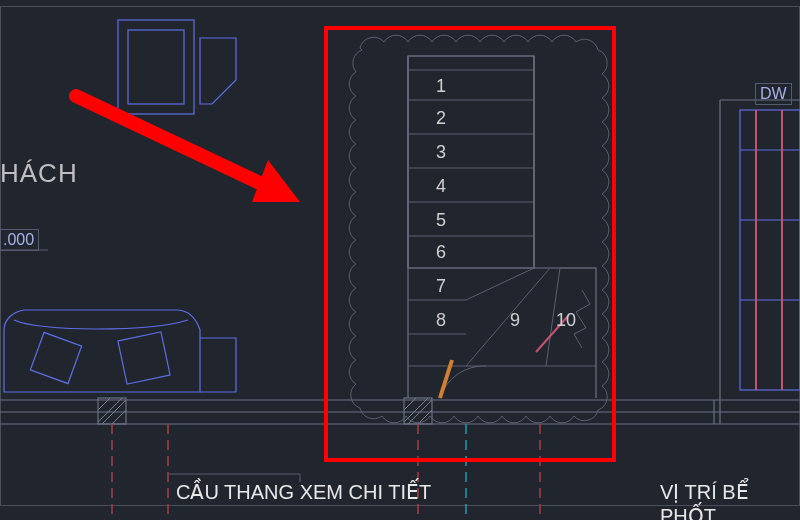 The height and width of the screenshot is (520, 800). Describe the element at coordinates (441, 86) in the screenshot. I see `stair-step-1: 1` at that location.